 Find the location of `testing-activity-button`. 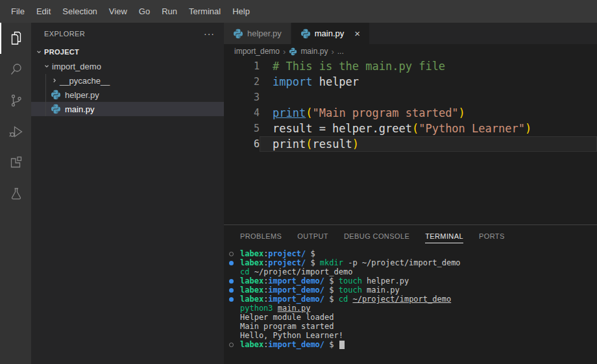

testing-activity-button is located at coordinates (16, 194).